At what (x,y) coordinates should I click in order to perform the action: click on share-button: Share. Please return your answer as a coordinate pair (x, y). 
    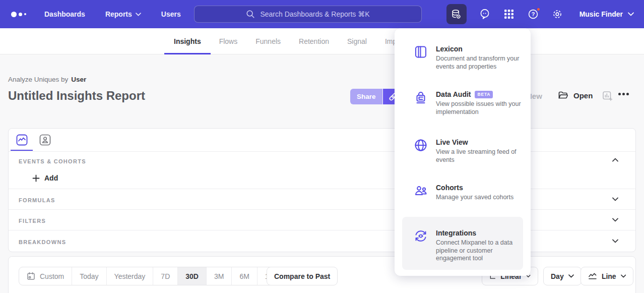
    Looking at the image, I should click on (366, 97).